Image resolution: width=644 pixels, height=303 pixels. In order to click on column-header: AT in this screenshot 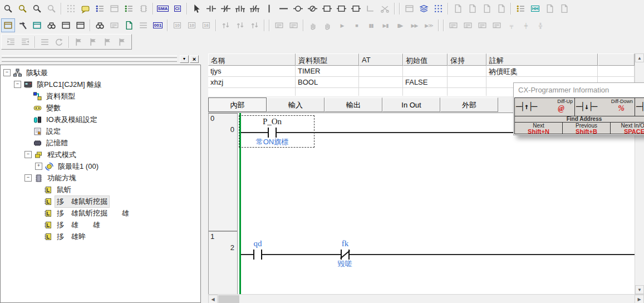, I will do `click(381, 60)`.